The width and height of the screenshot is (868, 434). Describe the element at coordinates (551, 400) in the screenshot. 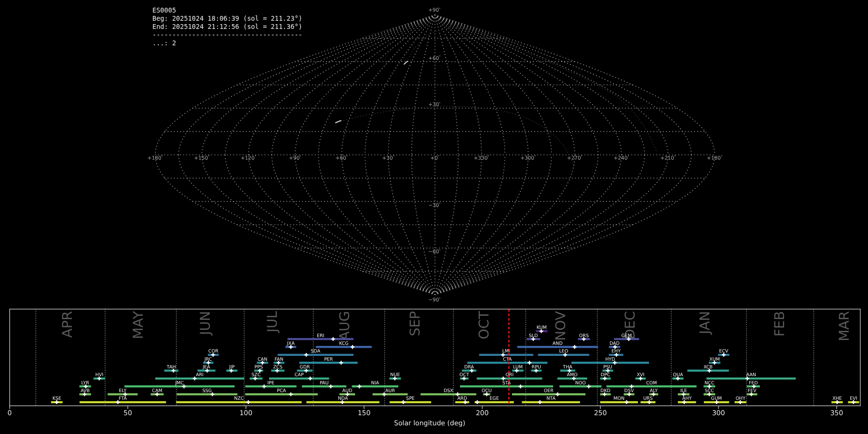

I see `shower-NTA: NTA` at that location.